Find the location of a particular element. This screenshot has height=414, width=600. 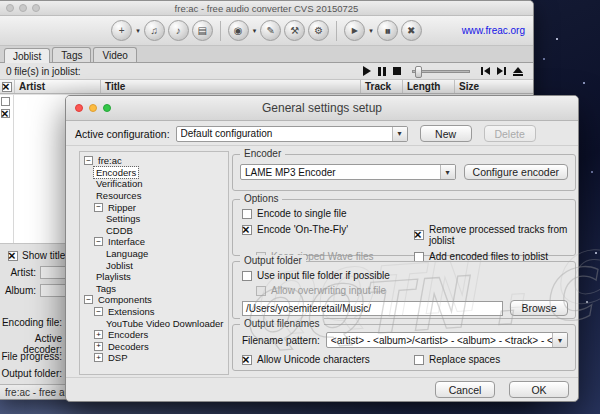

next-track-button is located at coordinates (502, 71).